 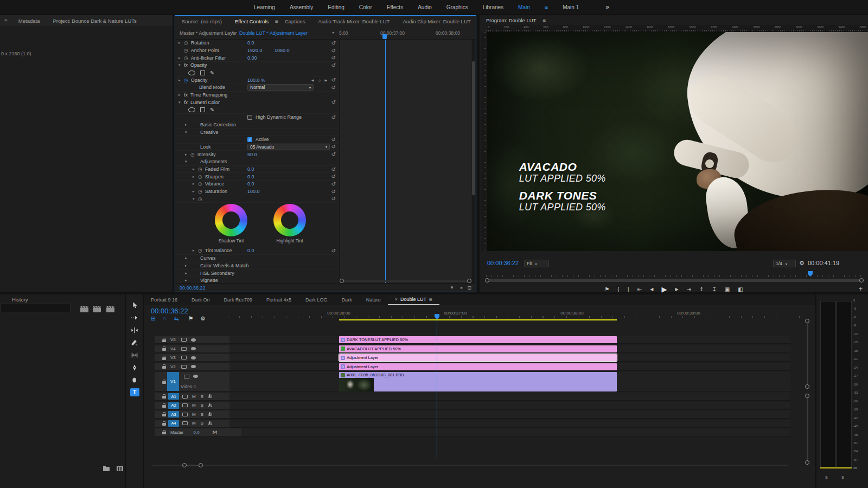 What do you see at coordinates (202, 22) in the screenshot?
I see `tab-source-monitor: Source: (no clips)` at bounding box center [202, 22].